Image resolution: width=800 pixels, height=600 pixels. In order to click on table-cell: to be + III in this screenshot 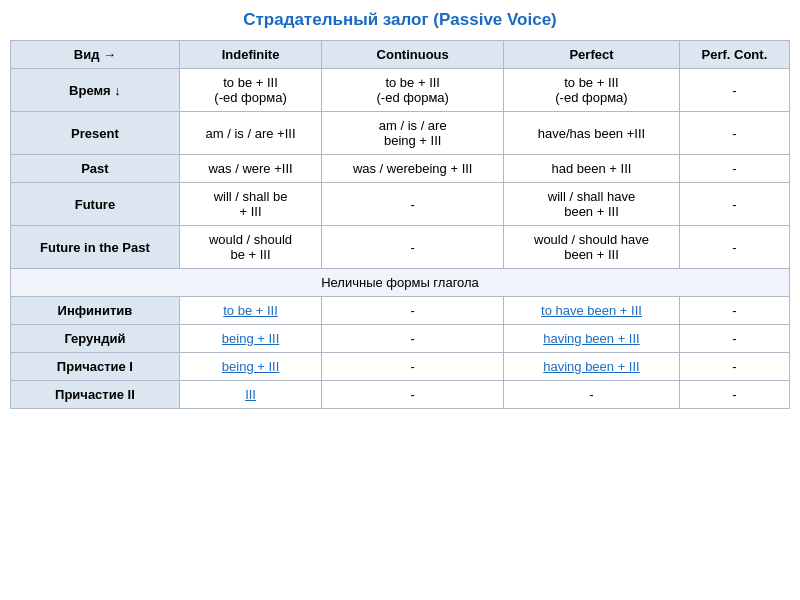, I will do `click(250, 311)`.